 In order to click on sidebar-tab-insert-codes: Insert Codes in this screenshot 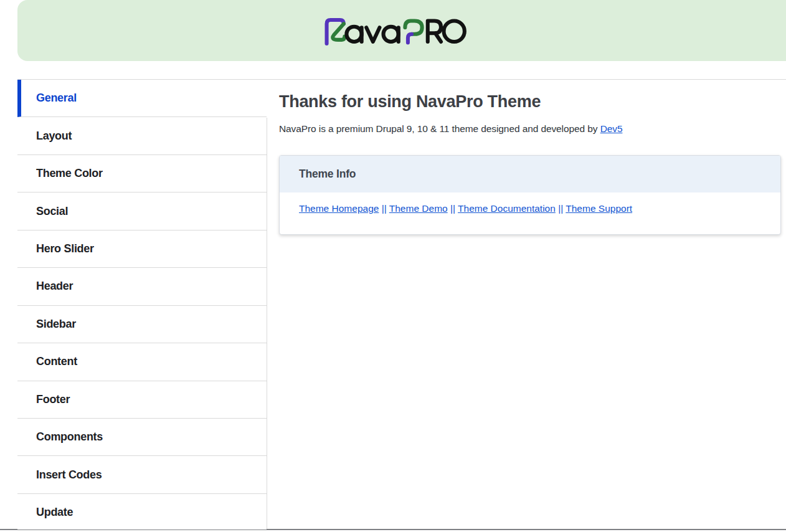, I will do `click(142, 475)`.